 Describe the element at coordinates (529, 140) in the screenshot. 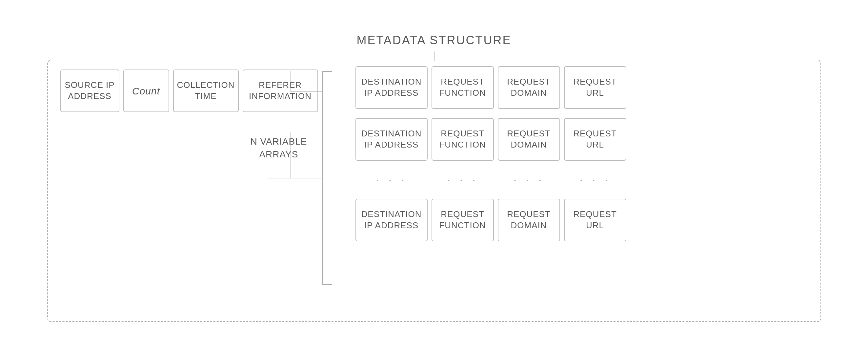

I see `field-req-domain-2: REQUEST DOMAIN` at that location.